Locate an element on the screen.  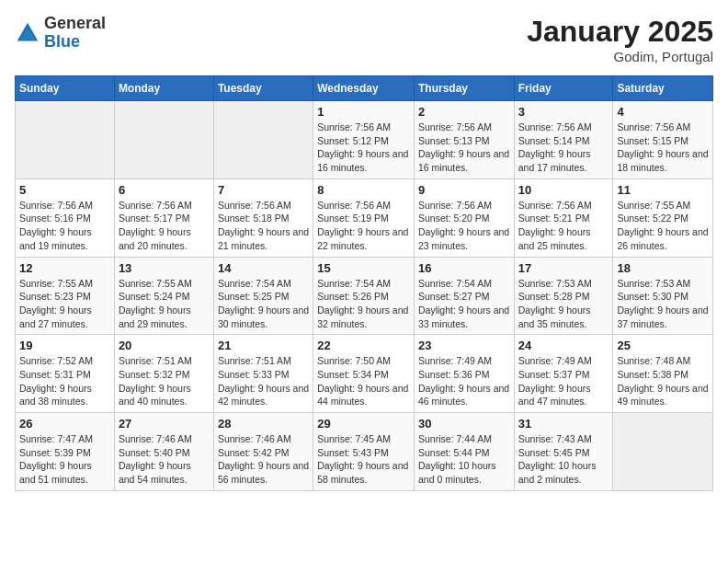
day-number: 23 is located at coordinates (464, 346).